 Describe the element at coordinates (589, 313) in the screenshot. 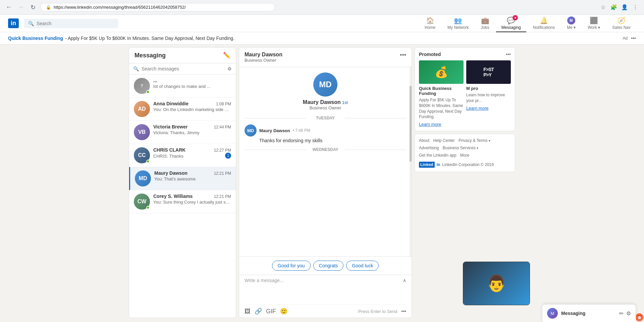

I see `messaging-popup: M Messaging ✏ ⚙` at that location.